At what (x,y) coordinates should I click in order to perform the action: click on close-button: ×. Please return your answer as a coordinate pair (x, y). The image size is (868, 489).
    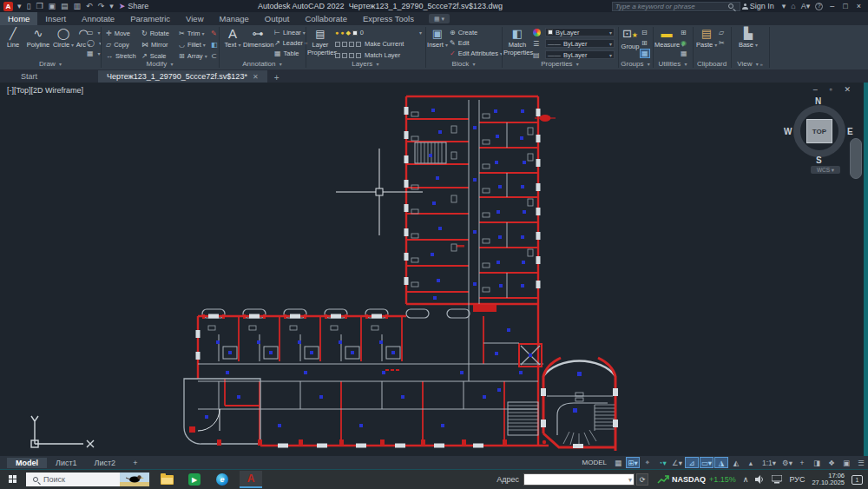
    Looking at the image, I should click on (859, 6).